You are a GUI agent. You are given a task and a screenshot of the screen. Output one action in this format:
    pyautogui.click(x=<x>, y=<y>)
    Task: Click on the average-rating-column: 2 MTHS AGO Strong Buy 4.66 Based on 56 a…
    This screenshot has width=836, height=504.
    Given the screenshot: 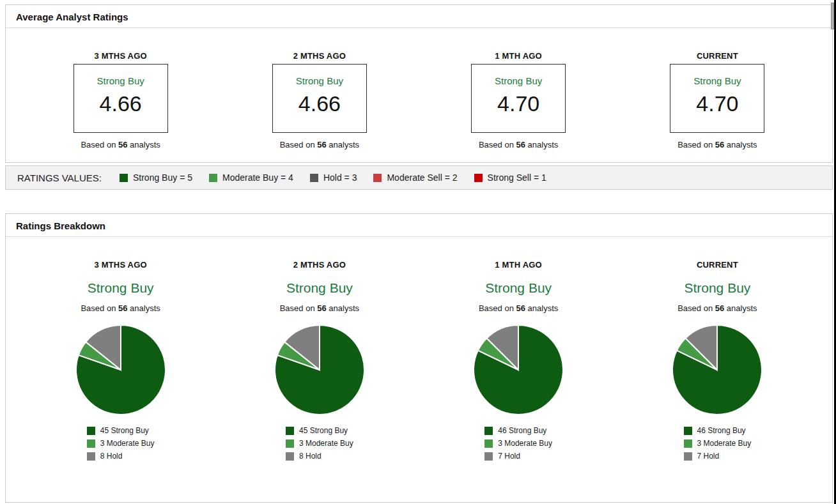 What is the action you would take?
    pyautogui.click(x=320, y=89)
    